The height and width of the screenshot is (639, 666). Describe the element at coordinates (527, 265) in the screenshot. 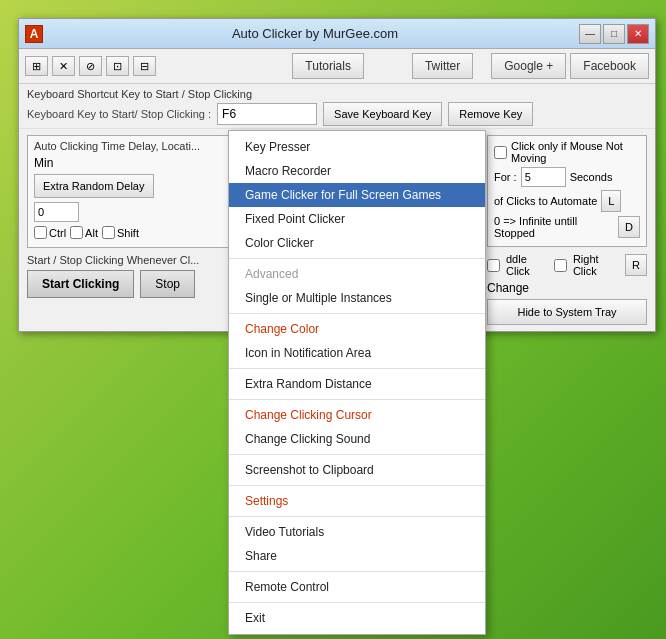

I see `middle-click-label: ddle Click` at that location.